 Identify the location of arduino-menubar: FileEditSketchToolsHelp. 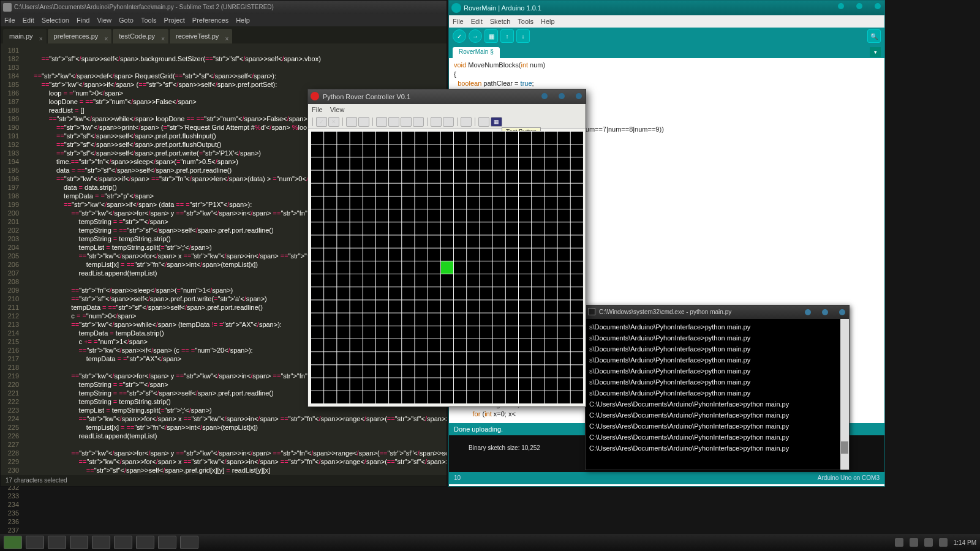
(666, 21).